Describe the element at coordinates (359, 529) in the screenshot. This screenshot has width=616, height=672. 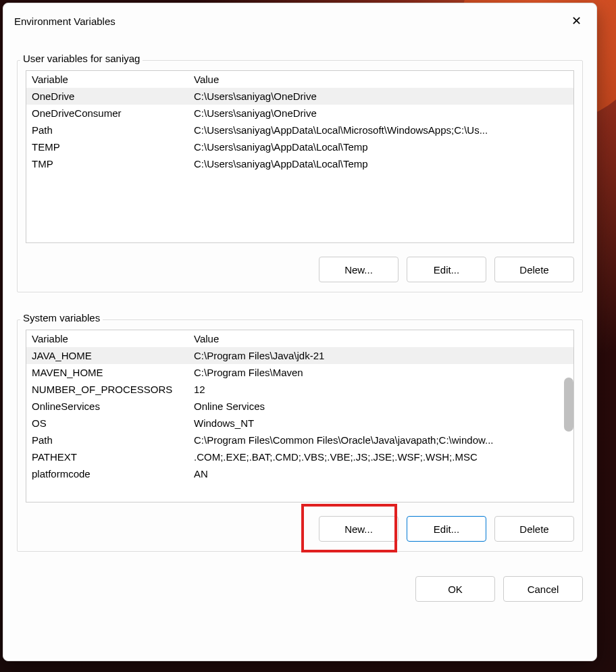
I see `system-new-button: New...` at that location.